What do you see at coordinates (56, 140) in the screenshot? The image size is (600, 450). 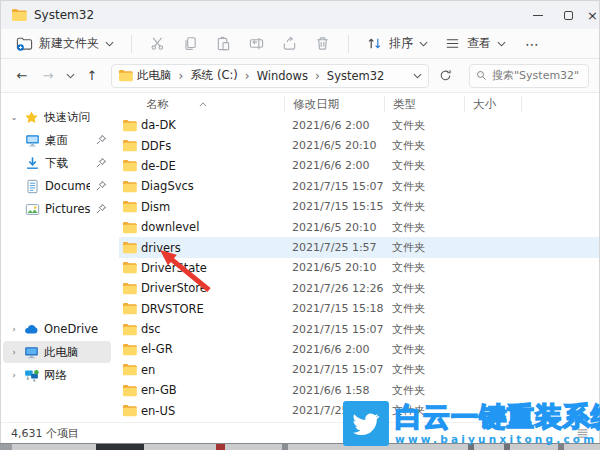 I see `sidebar-item-label: 桌面` at bounding box center [56, 140].